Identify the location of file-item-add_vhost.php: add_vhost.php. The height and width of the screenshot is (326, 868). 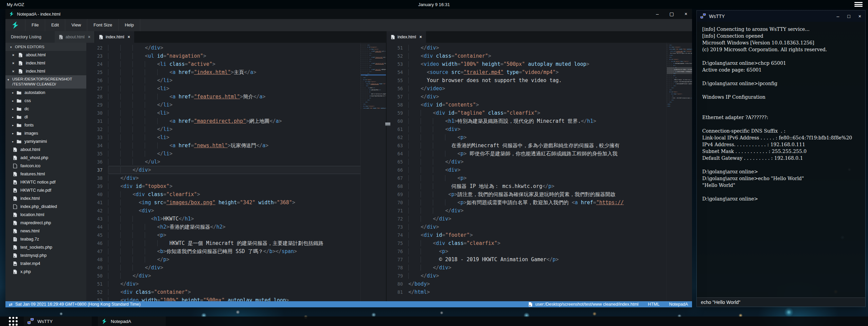
(46, 158).